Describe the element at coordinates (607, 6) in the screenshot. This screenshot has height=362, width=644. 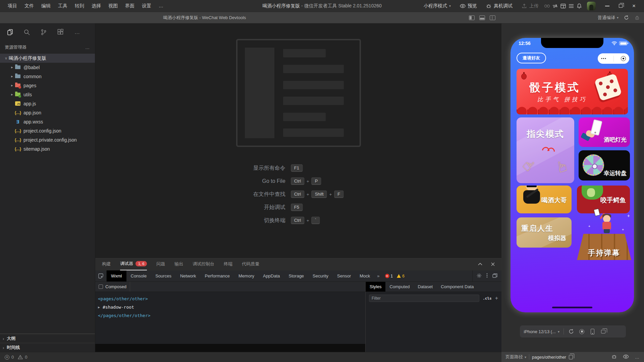
I see `minimize-button` at that location.